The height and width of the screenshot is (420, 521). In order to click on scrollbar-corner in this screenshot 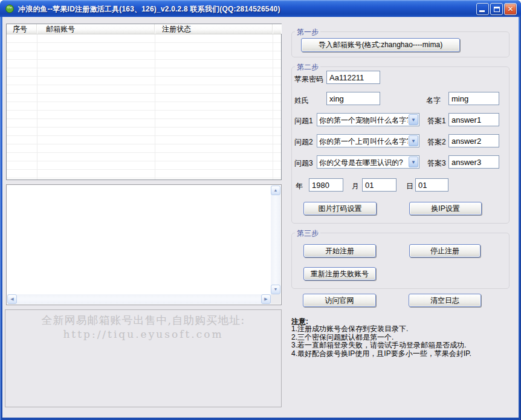, I will do `click(276, 299)`.